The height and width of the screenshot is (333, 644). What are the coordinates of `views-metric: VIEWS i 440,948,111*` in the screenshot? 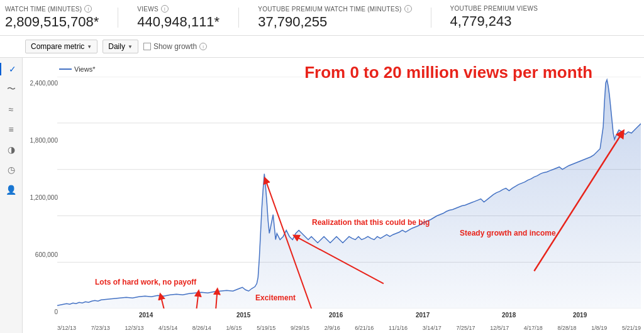 It's located at (179, 18).